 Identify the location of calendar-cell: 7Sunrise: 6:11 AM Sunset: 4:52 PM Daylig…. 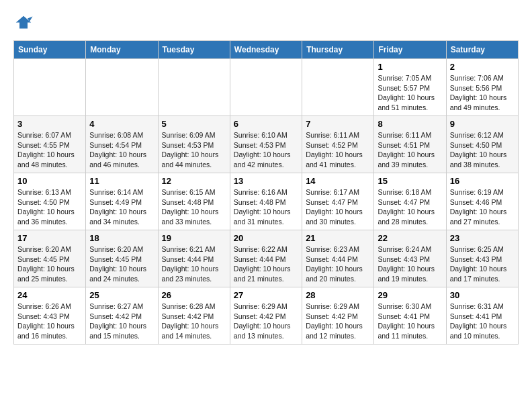
(339, 145).